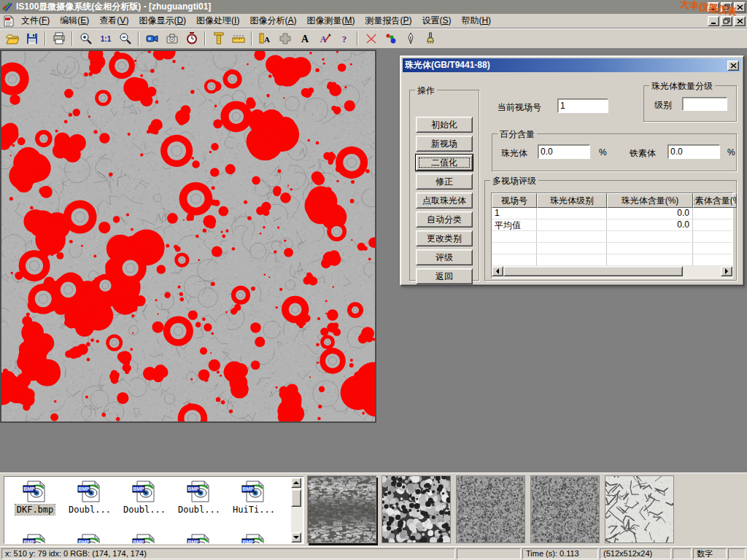 This screenshot has height=560, width=747. I want to click on rating-table-row: 10.0, so click(612, 214).